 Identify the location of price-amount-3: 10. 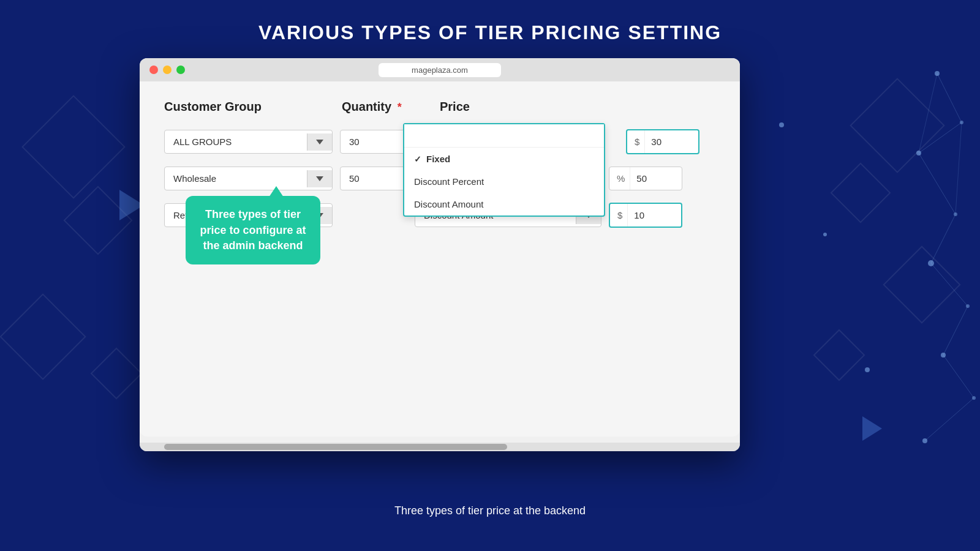
(639, 216).